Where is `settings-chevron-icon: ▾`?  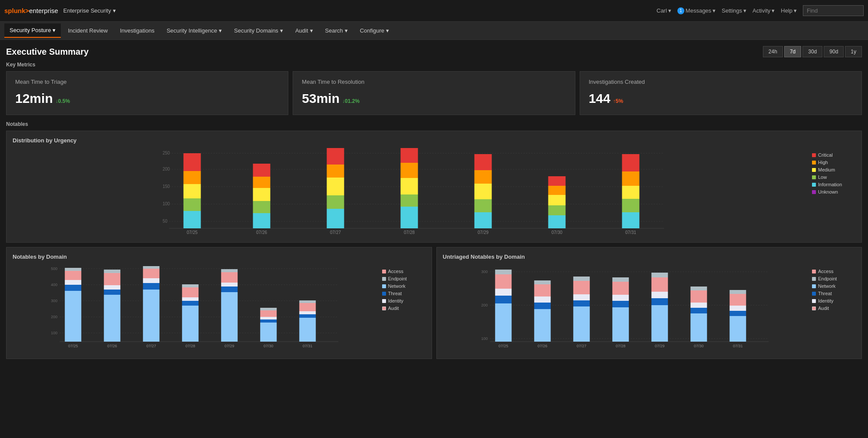 settings-chevron-icon: ▾ is located at coordinates (745, 10).